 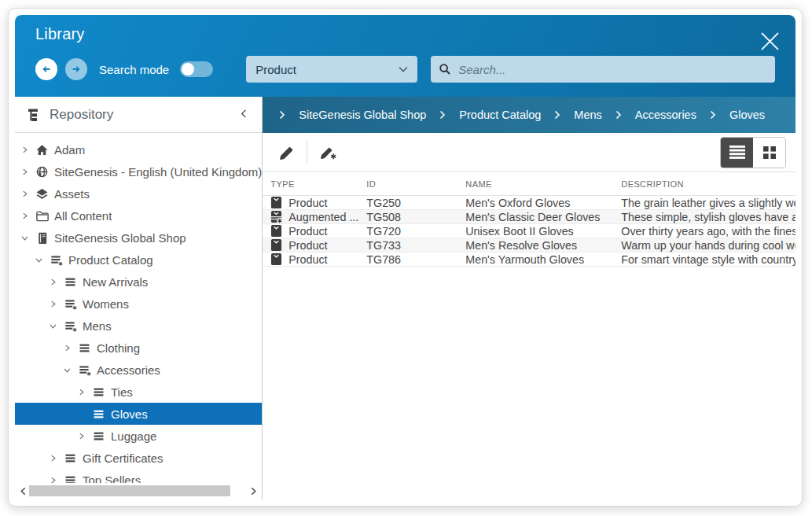 I want to click on search-box, so click(x=603, y=69).